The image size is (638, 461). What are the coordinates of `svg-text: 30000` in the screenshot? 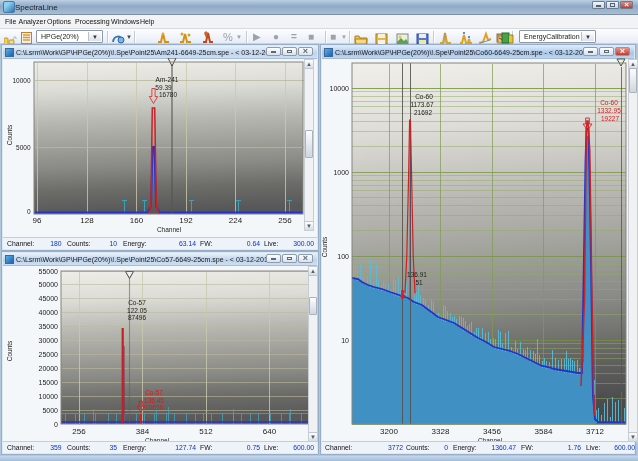 It's located at (49, 340).